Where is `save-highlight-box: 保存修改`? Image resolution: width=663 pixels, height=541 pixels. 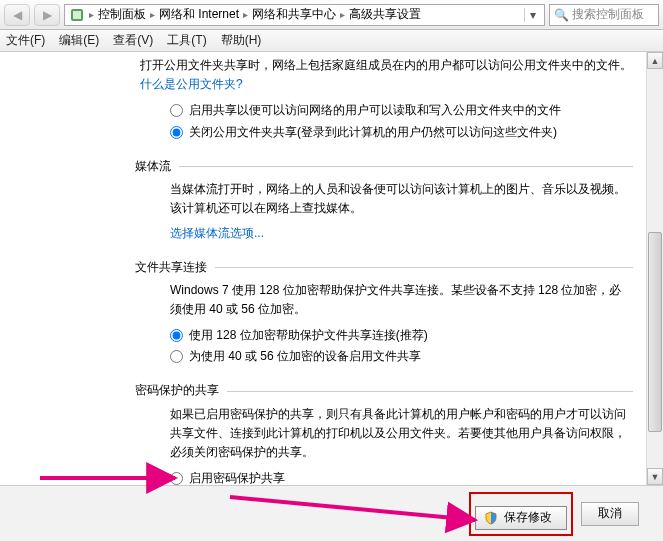
save-highlight-box: 保存修改 is located at coordinates (521, 514).